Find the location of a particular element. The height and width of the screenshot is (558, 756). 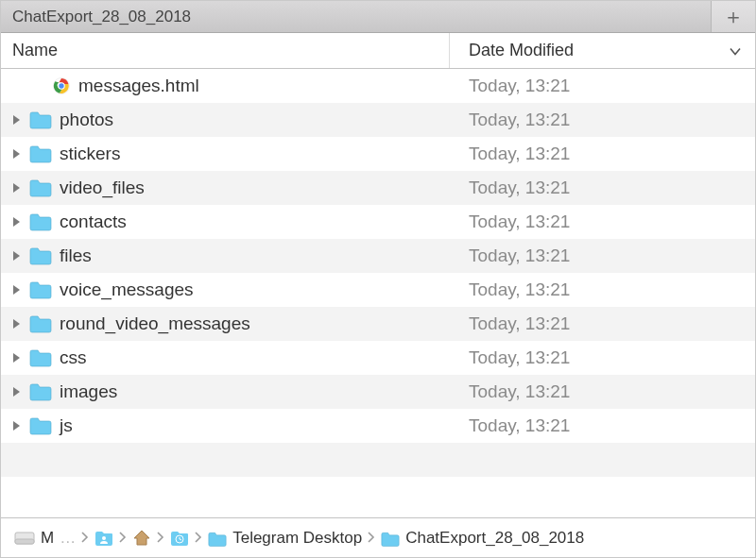

tab-title: ChatExport_28_08_2018 is located at coordinates (102, 17).